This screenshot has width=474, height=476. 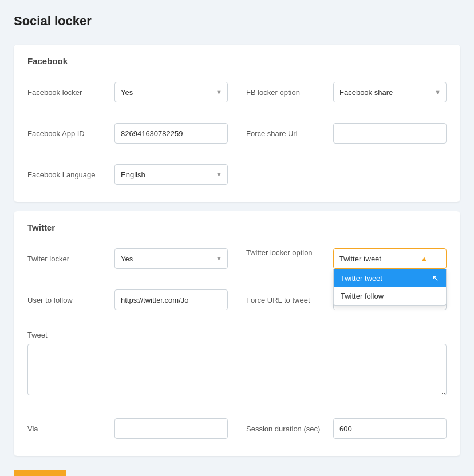 I want to click on cursor-icon: ↖, so click(x=436, y=278).